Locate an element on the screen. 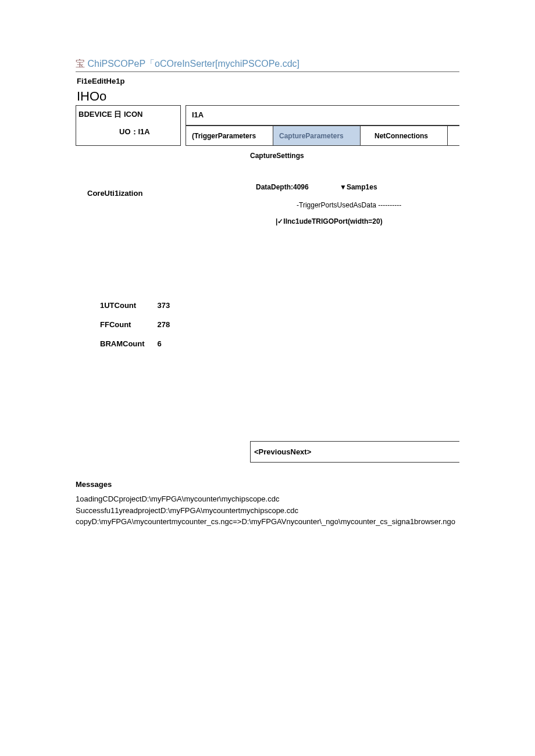  message-line: Successfu11yreadprojectD:\myFPGA\mycount… is located at coordinates (268, 511).